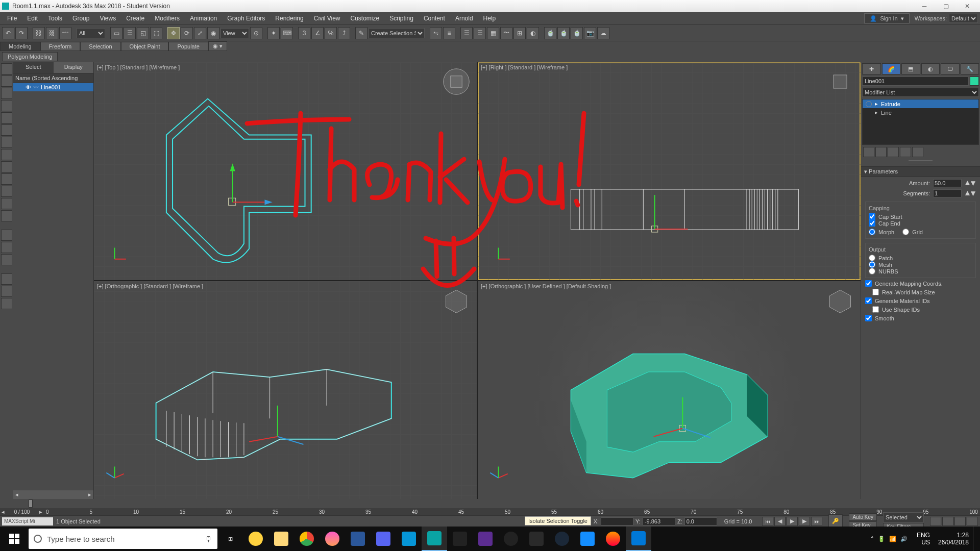 This screenshot has width=980, height=551. Describe the element at coordinates (889, 539) in the screenshot. I see `system-tray: ˄ 🔋 📶 🔊` at that location.